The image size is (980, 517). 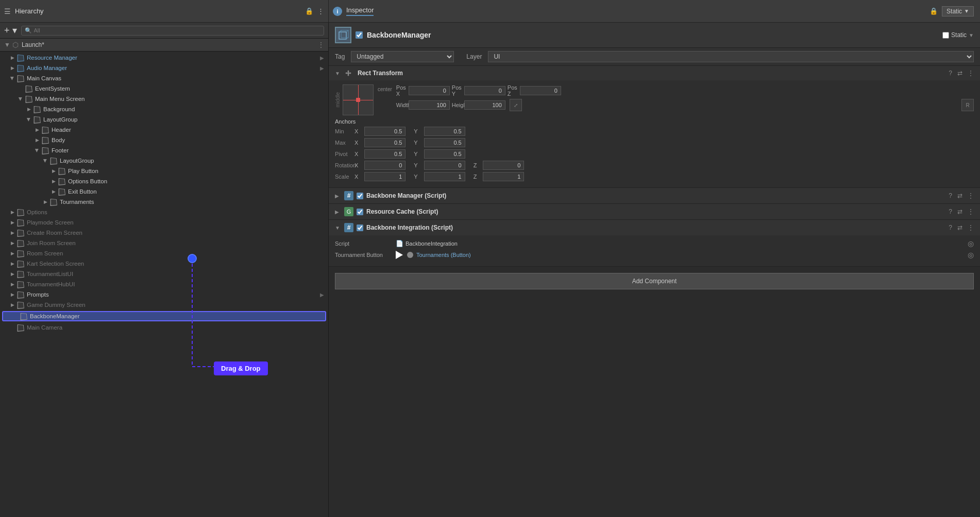 I want to click on cube-icon-footer, so click(x=45, y=150).